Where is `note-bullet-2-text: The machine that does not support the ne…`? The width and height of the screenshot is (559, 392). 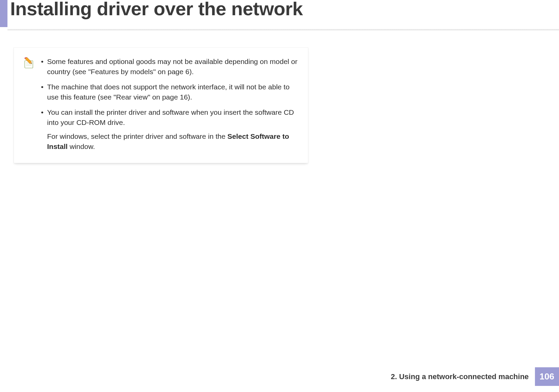 note-bullet-2-text: The machine that does not support the ne… is located at coordinates (168, 92).